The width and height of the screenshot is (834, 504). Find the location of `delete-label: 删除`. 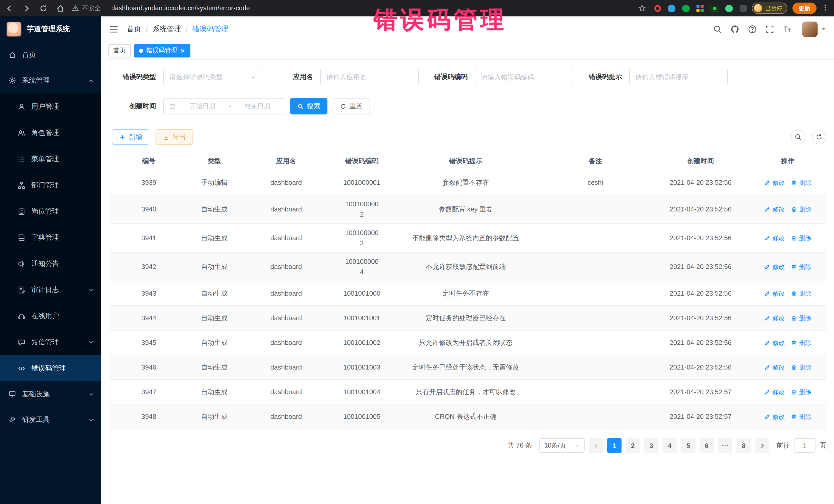

delete-label: 删除 is located at coordinates (805, 416).